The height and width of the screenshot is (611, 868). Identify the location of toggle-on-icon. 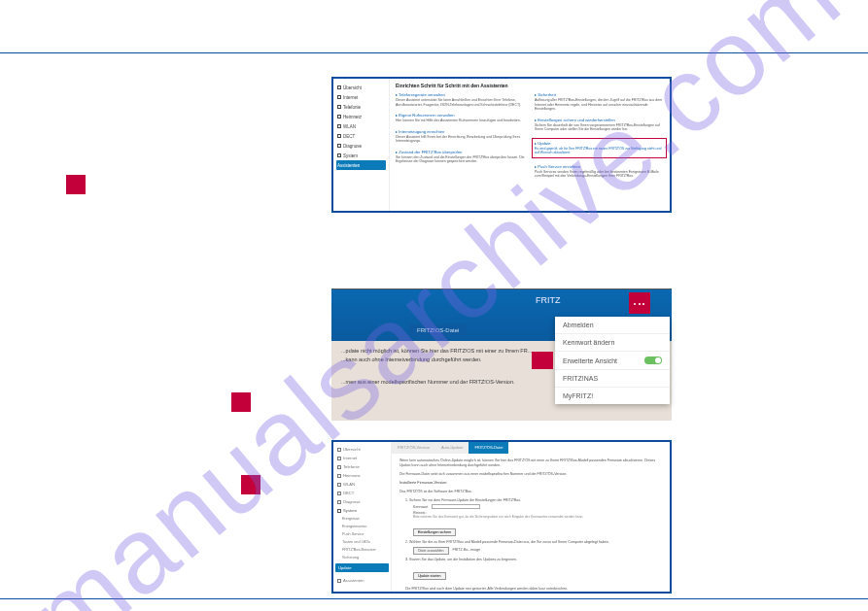
(653, 360).